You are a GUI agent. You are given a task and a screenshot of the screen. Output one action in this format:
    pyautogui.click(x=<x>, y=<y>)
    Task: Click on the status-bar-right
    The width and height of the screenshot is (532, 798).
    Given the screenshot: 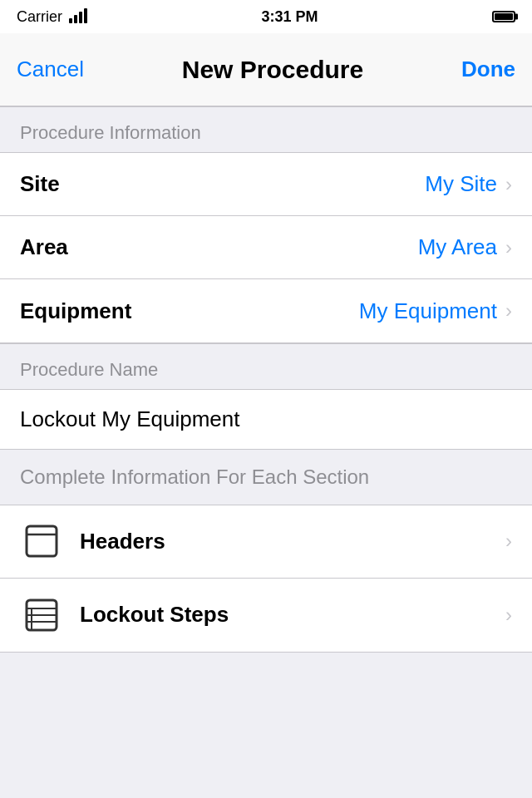 What is the action you would take?
    pyautogui.click(x=504, y=17)
    